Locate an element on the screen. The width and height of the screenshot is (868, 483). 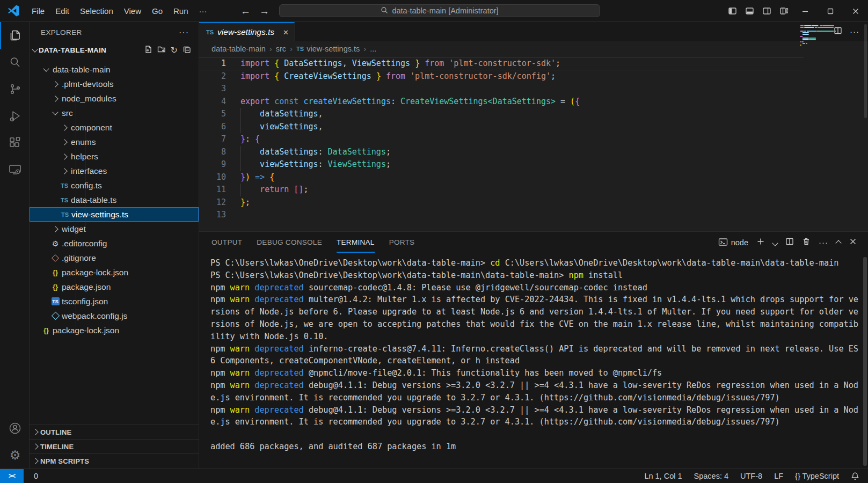
split-terminal-button is located at coordinates (790, 243).